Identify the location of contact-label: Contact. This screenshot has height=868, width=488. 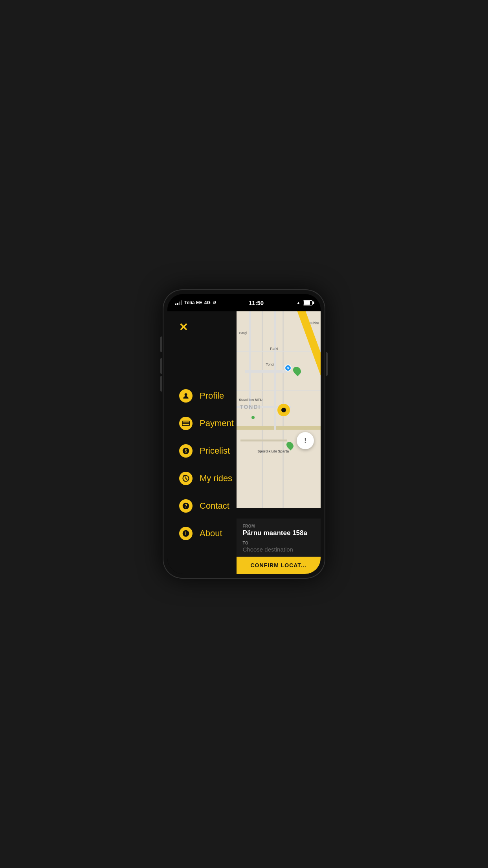
(215, 506).